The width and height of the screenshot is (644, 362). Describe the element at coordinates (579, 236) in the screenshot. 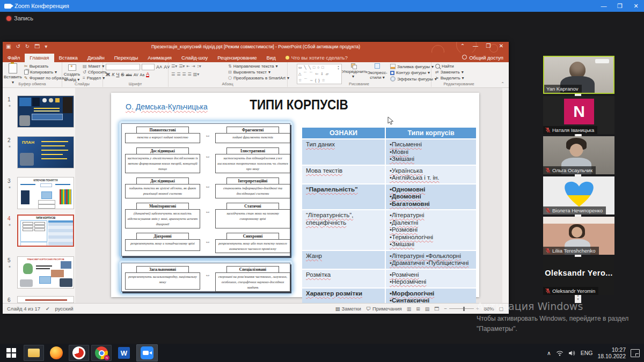

I see `participant-tile: Liliia Tereshchenko` at that location.